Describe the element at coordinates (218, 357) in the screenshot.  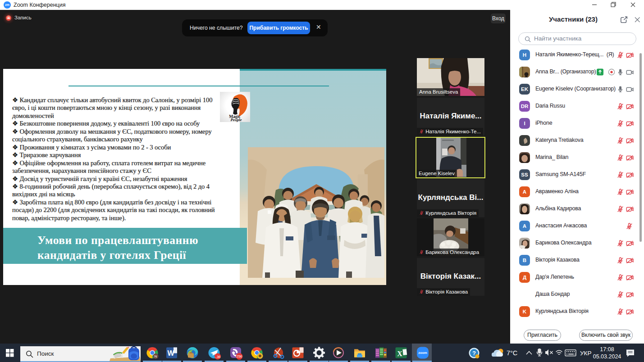
I see `svg-text: ..36` at that location.